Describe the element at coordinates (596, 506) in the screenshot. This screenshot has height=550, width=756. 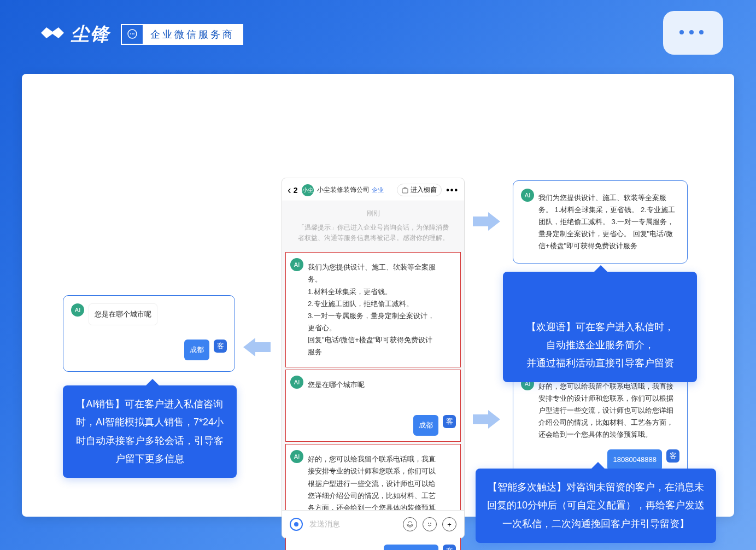
I see `info-reach: 【智能多次触达】对咨询未留资的客户，在消息未回复的10分钟后（可自定义配置），再…` at that location.